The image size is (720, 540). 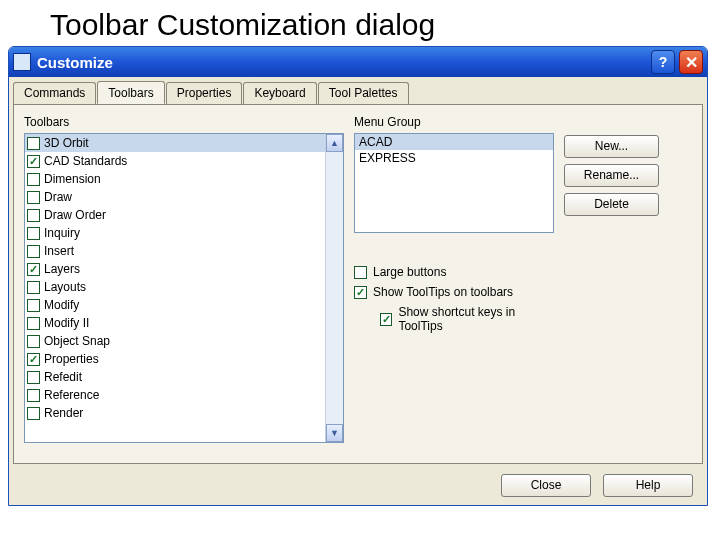 What do you see at coordinates (612, 204) in the screenshot?
I see `delete-button: Delete` at bounding box center [612, 204].